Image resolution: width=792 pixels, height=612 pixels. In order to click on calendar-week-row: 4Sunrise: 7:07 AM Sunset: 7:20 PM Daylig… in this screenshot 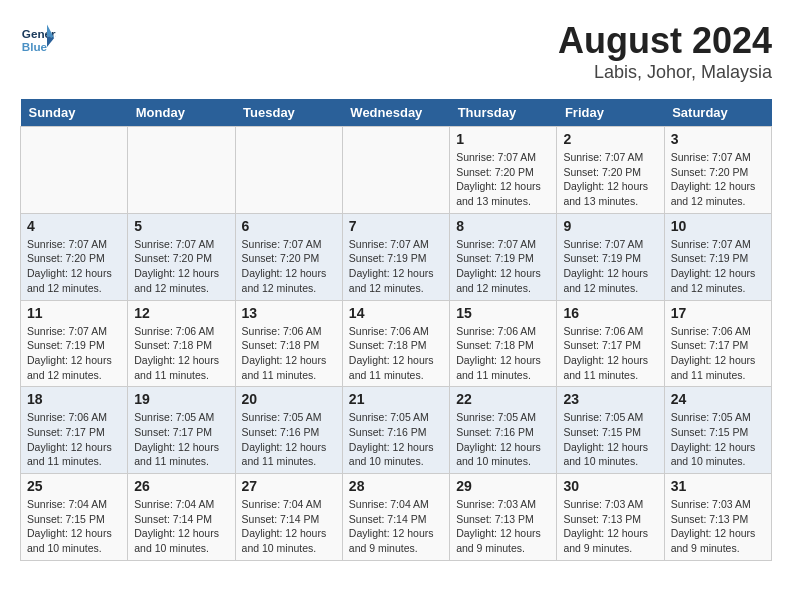, I will do `click(396, 256)`.